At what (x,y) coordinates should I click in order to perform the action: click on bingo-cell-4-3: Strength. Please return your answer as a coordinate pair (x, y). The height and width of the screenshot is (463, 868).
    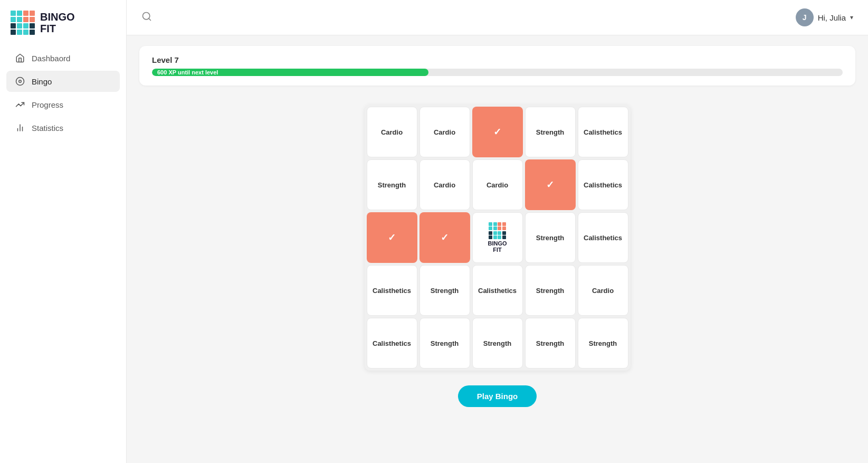
    Looking at the image, I should click on (550, 343).